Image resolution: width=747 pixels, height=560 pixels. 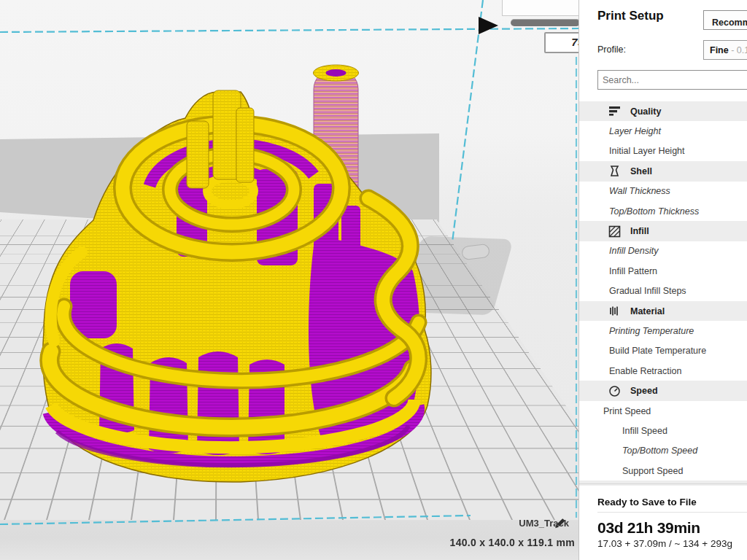 What do you see at coordinates (663, 292) in the screenshot?
I see `setting-gradual-infill-steps: Gradual Infill Steps` at bounding box center [663, 292].